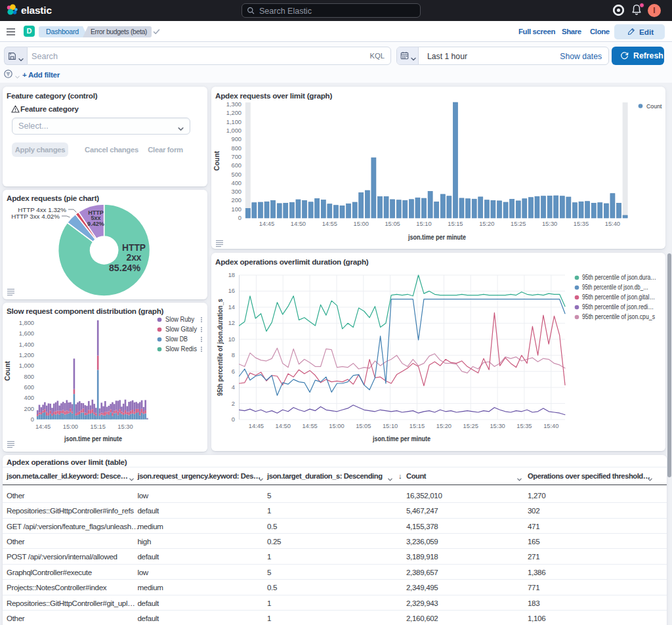  What do you see at coordinates (232, 339) in the screenshot?
I see `svg-text: 10` at bounding box center [232, 339].